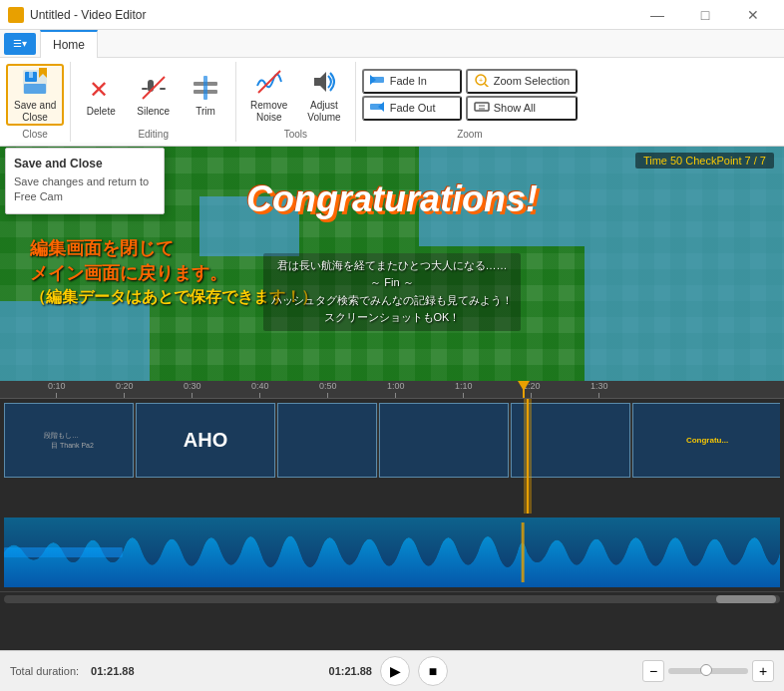 This screenshot has height=691, width=784. I want to click on playback-controls: 01:21.88 ▶ ■, so click(389, 671).